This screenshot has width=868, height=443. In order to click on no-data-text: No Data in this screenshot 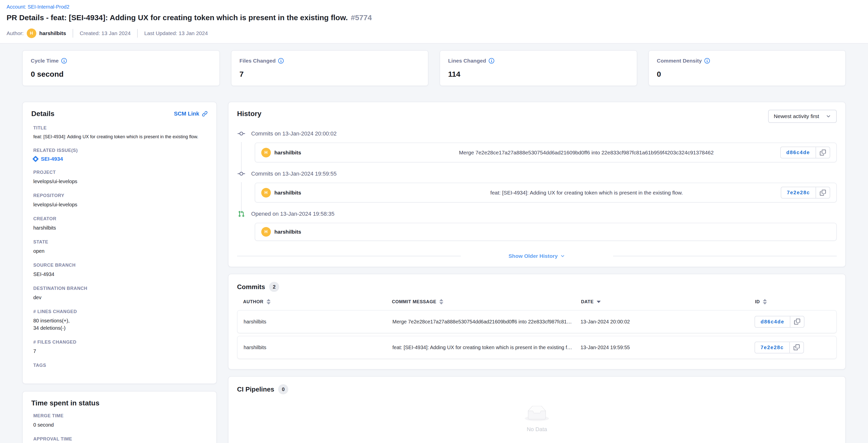, I will do `click(537, 430)`.